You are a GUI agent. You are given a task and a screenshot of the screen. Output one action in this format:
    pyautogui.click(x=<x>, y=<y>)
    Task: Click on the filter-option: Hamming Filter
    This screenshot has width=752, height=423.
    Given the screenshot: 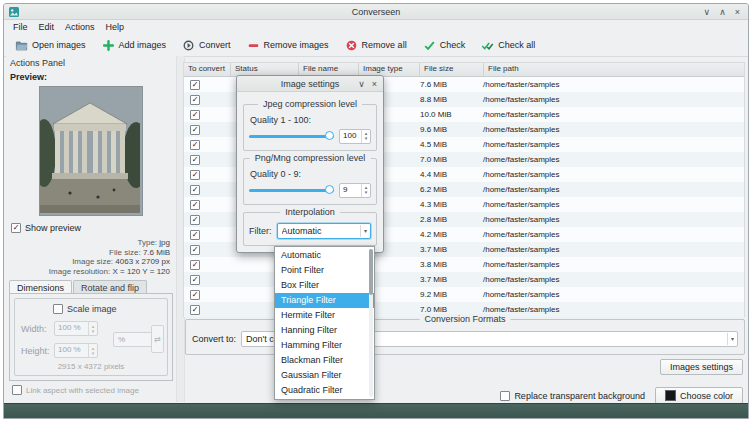 What is the action you would take?
    pyautogui.click(x=324, y=346)
    